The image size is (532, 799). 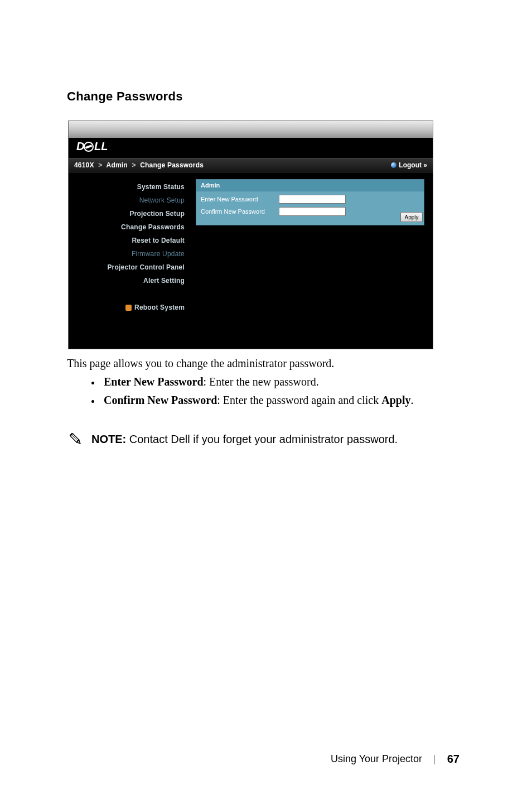 I want to click on sidebar-item-reset-to-default: Reset to Default, so click(x=128, y=240).